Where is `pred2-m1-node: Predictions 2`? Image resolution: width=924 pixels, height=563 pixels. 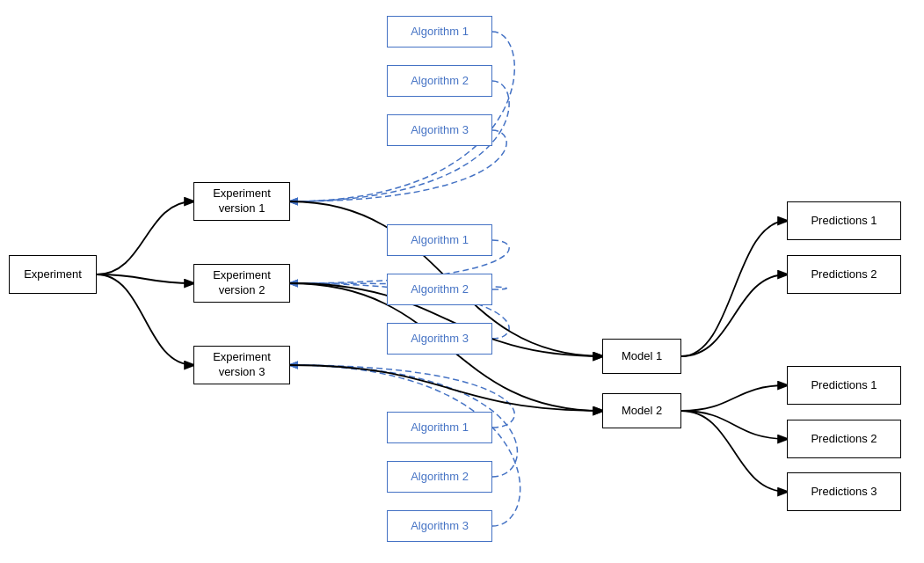
pred2-m1-node: Predictions 2 is located at coordinates (844, 274).